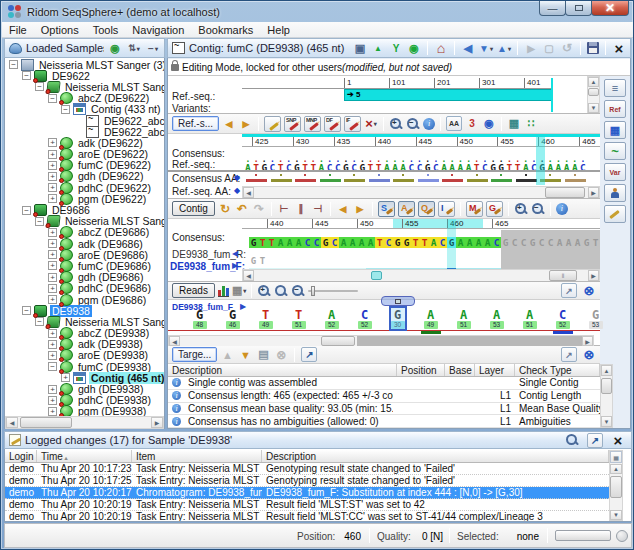 The image size is (634, 550). What do you see at coordinates (606, 396) in the screenshot?
I see `checks-vscrollbar: ▲ ▼` at bounding box center [606, 396].